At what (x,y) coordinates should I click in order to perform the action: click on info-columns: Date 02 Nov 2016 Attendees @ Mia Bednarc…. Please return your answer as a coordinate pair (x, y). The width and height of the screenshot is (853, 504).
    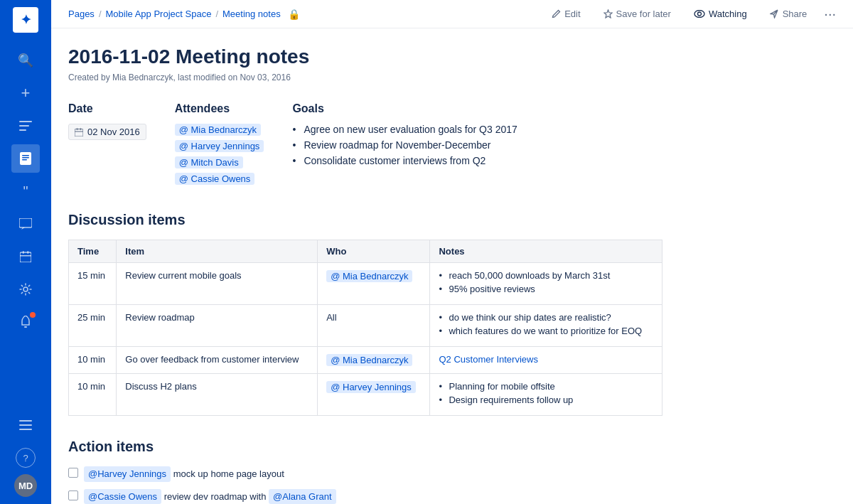
    Looking at the image, I should click on (365, 146).